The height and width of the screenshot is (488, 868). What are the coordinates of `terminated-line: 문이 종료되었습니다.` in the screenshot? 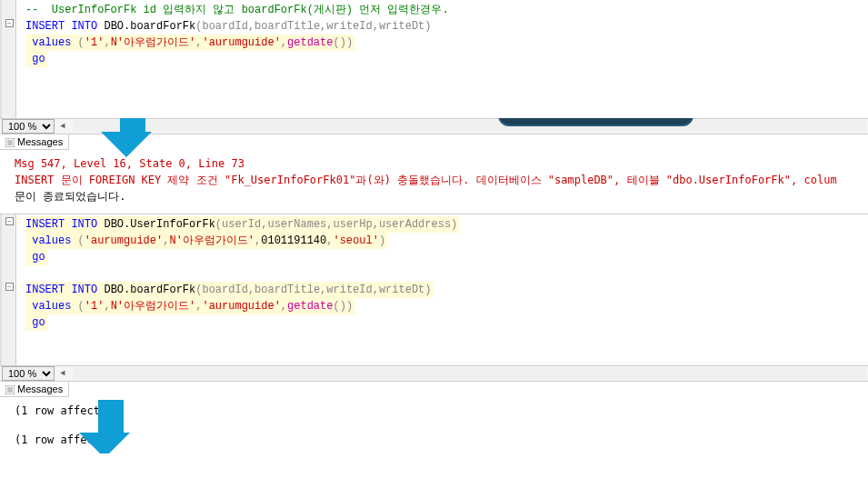 It's located at (434, 196).